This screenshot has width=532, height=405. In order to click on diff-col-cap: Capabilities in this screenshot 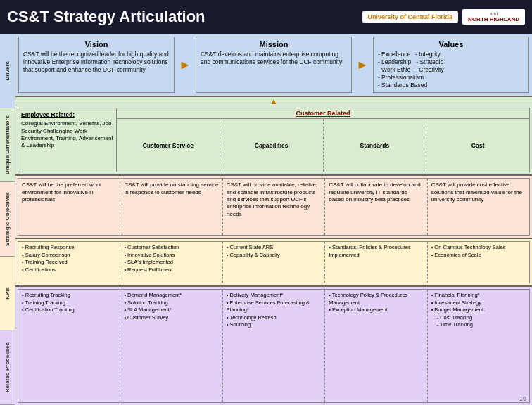, I will do `click(272, 145)`.